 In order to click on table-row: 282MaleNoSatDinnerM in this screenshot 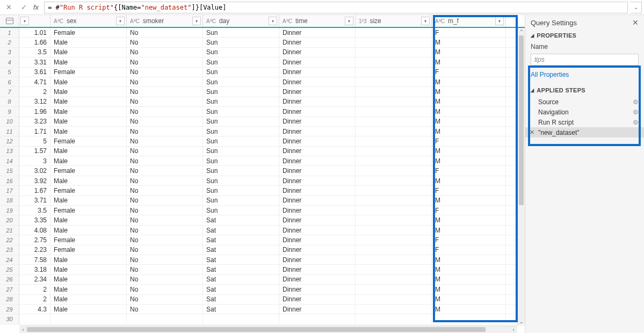, I will do `click(259, 300)`.